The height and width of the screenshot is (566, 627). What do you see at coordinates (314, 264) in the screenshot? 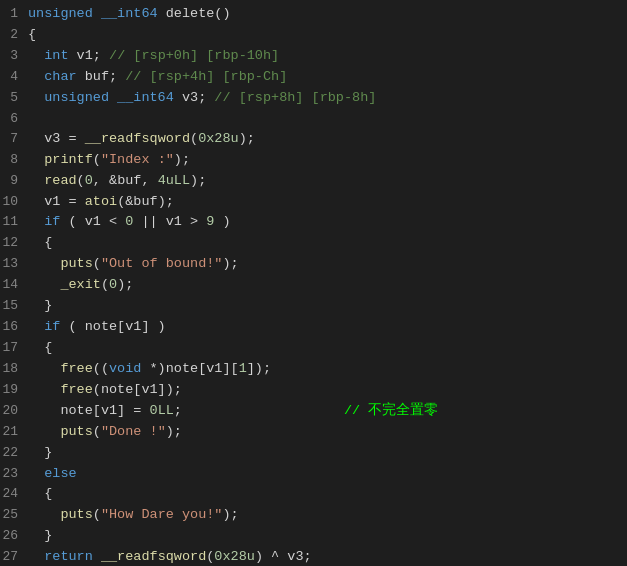
I see `code-line: 13 puts("Out of bound!");` at bounding box center [314, 264].